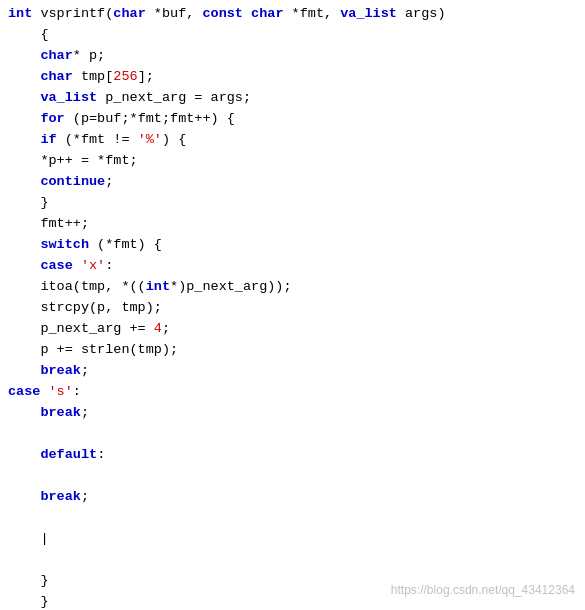  Describe the element at coordinates (483, 590) in the screenshot. I see `watermark: https://blog.csdn.net/qq_43412364` at that location.